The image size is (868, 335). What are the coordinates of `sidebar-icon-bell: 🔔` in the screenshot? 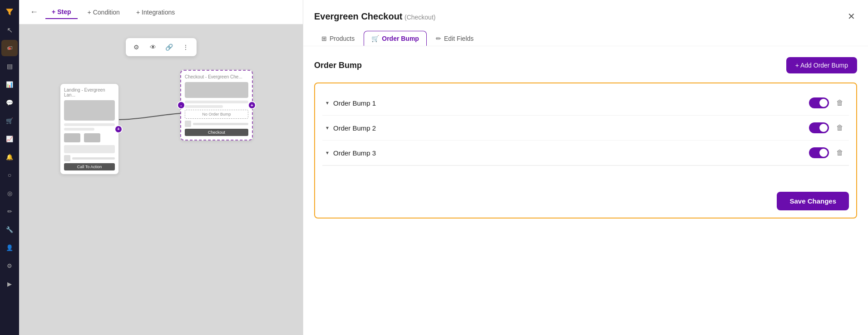 It's located at (10, 157).